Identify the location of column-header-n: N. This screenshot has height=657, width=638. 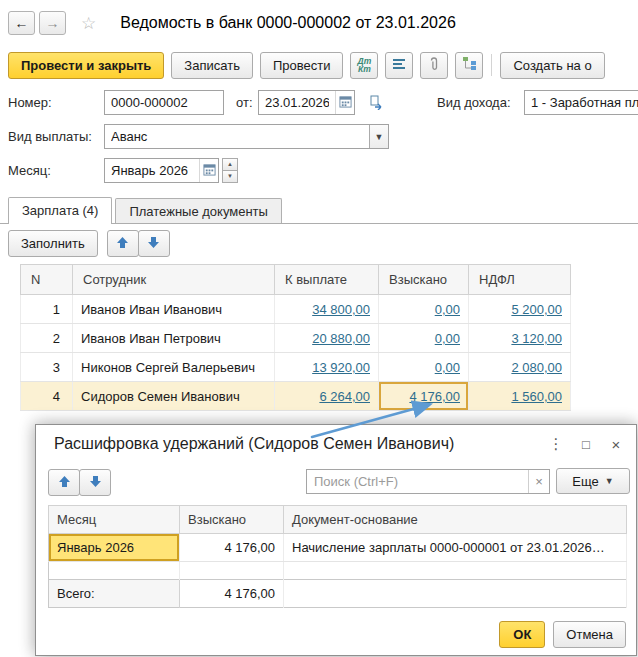
(47, 280).